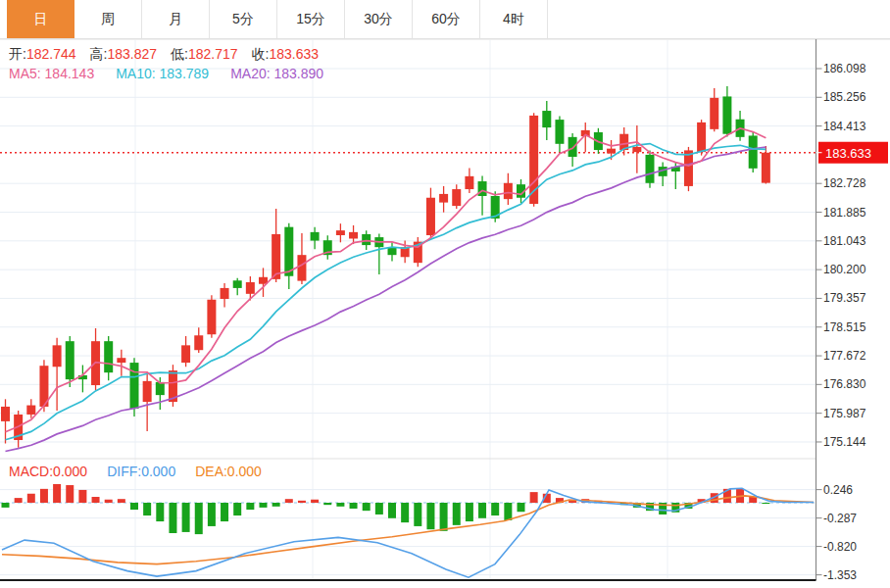  I want to click on macd-axis-label: -0.820, so click(840, 547).